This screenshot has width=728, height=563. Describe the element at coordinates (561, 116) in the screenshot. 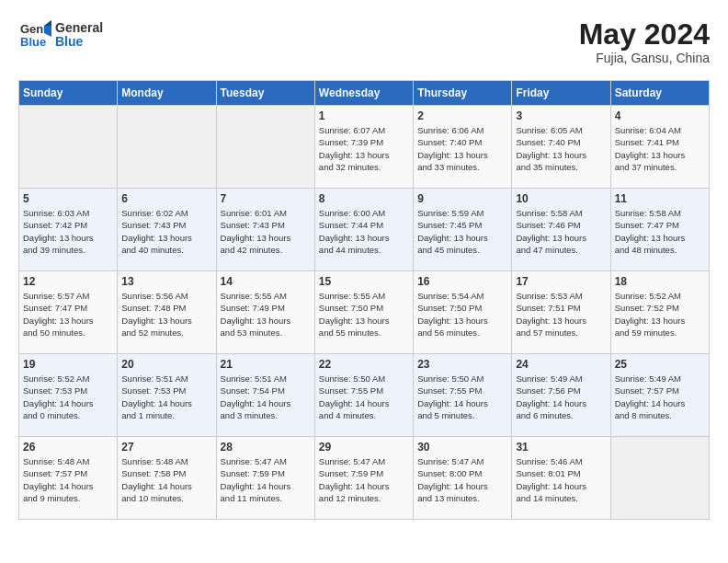

I see `day-number: 3` at that location.